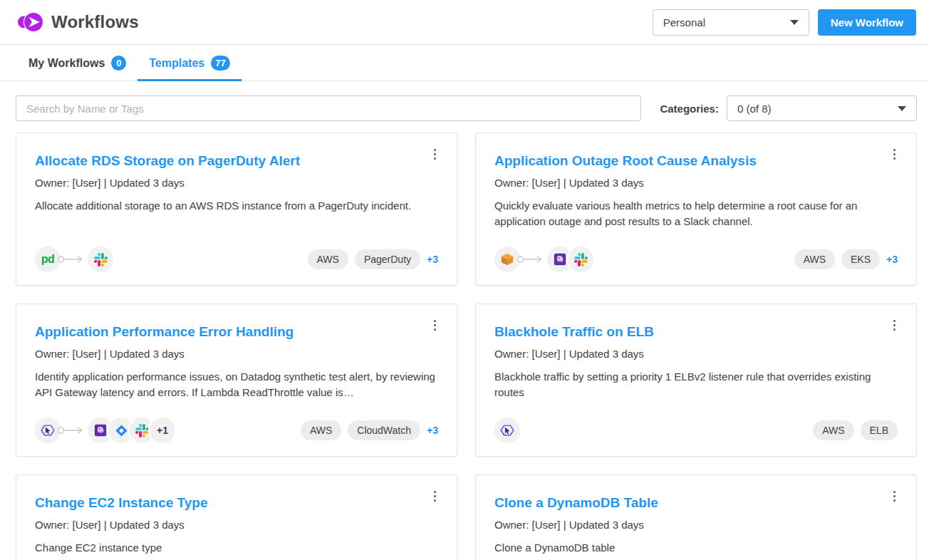  Describe the element at coordinates (237, 548) in the screenshot. I see `workflow-description: Change EC2 instance type` at that location.